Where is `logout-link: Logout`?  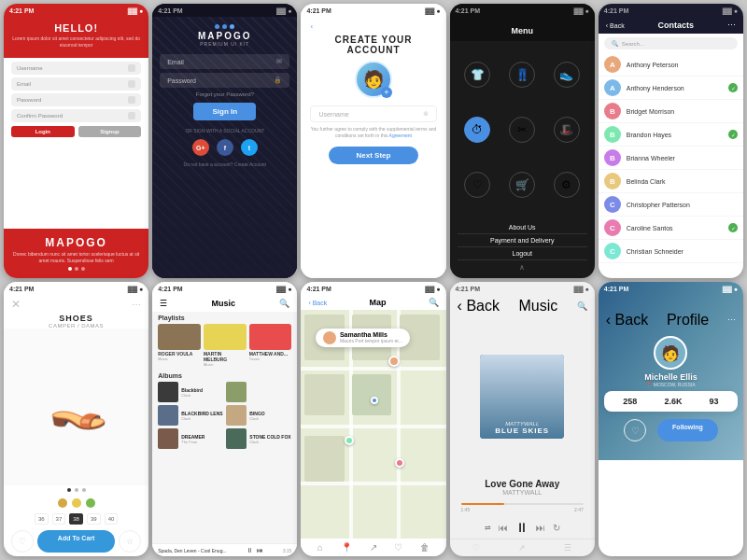 logout-link: Logout is located at coordinates (523, 254).